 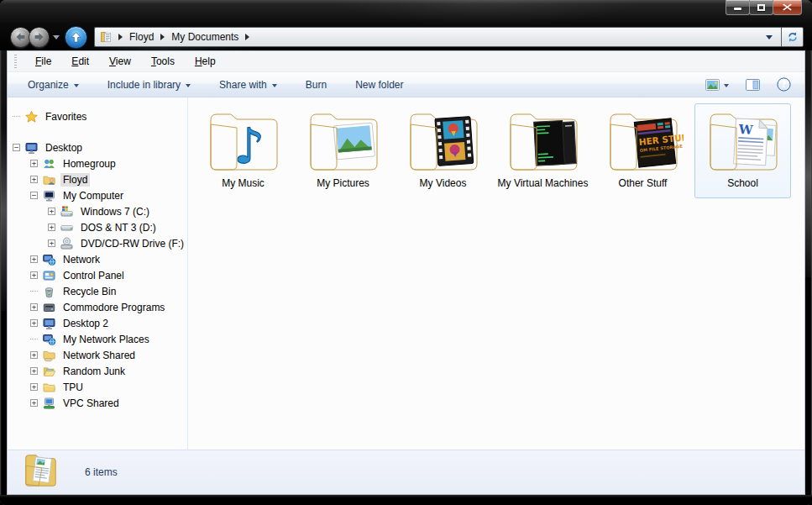 I want to click on tree-item-label: Random Junk, so click(x=94, y=371).